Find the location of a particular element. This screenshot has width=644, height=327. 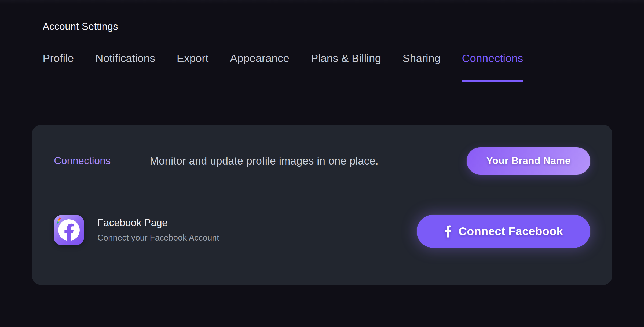

tab-notifications: Notifications is located at coordinates (125, 67).